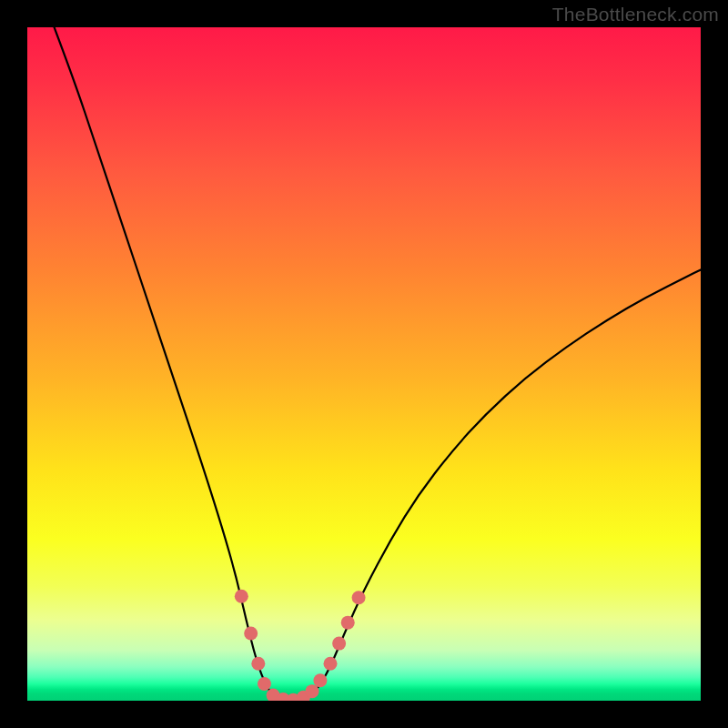 Image resolution: width=728 pixels, height=728 pixels. What do you see at coordinates (635, 15) in the screenshot?
I see `watermark-text: TheBottleneck.com` at bounding box center [635, 15].